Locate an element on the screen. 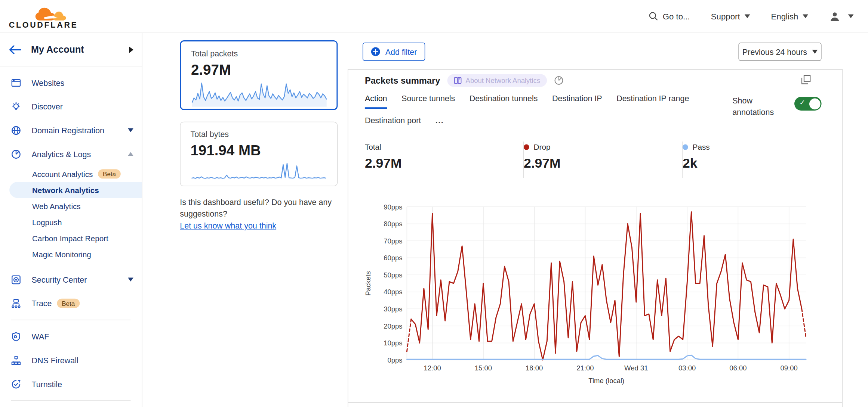  tabs-more-button: ... is located at coordinates (440, 123).